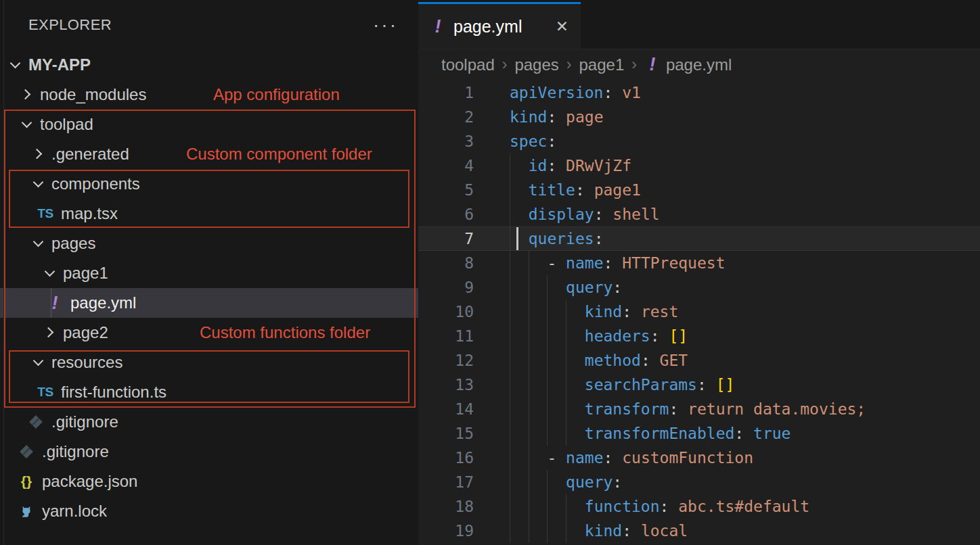 The width and height of the screenshot is (980, 545). Describe the element at coordinates (446, 141) in the screenshot. I see `line-number: 3` at that location.